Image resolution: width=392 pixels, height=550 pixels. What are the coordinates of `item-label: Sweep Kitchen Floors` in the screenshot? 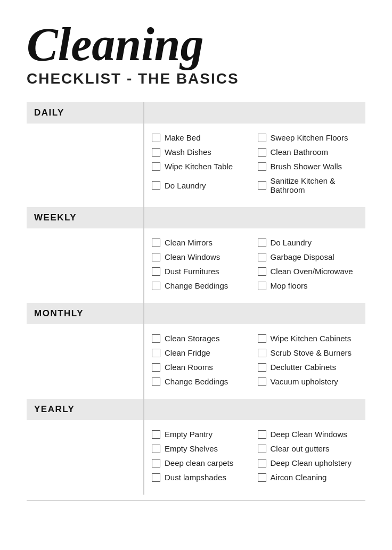 It's located at (309, 137).